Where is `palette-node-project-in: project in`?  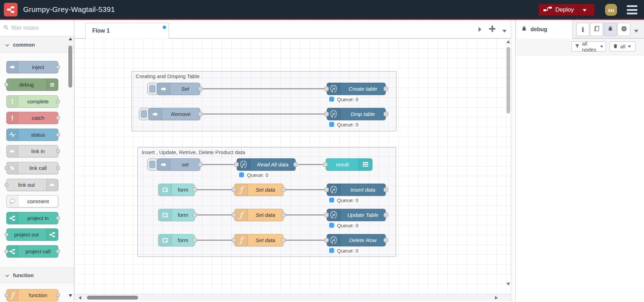
palette-node-project-in: project in is located at coordinates (32, 218).